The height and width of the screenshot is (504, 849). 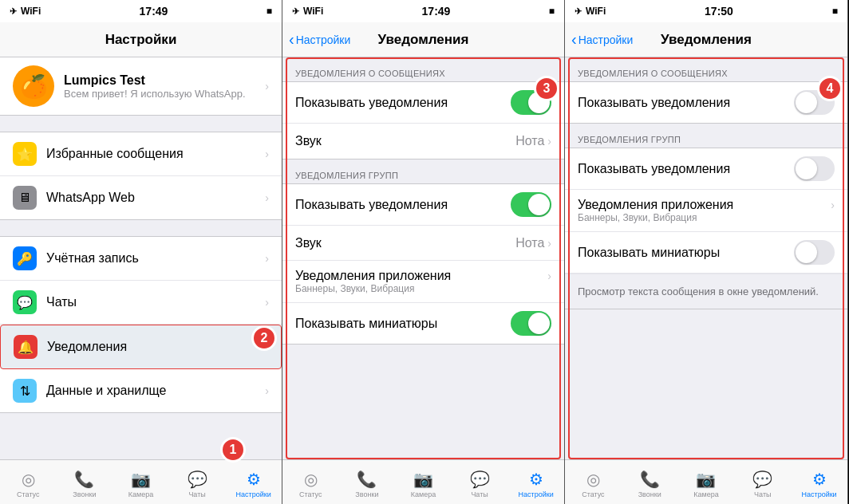 What do you see at coordinates (156, 258) in the screenshot?
I see `row-label: Учётная запись` at bounding box center [156, 258].